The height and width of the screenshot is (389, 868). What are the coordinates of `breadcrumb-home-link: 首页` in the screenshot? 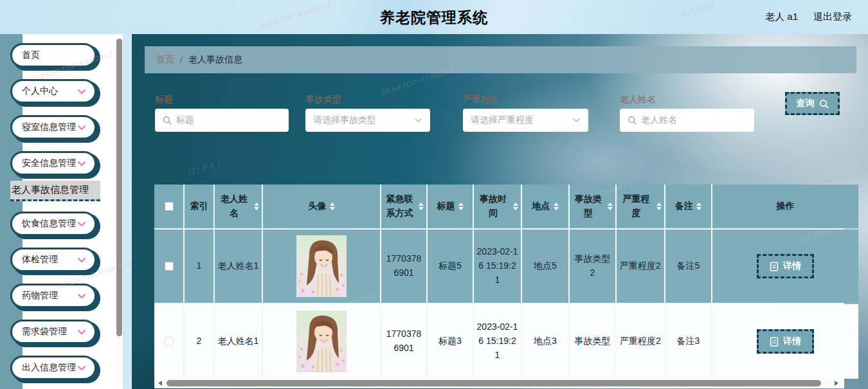 It's located at (165, 60).